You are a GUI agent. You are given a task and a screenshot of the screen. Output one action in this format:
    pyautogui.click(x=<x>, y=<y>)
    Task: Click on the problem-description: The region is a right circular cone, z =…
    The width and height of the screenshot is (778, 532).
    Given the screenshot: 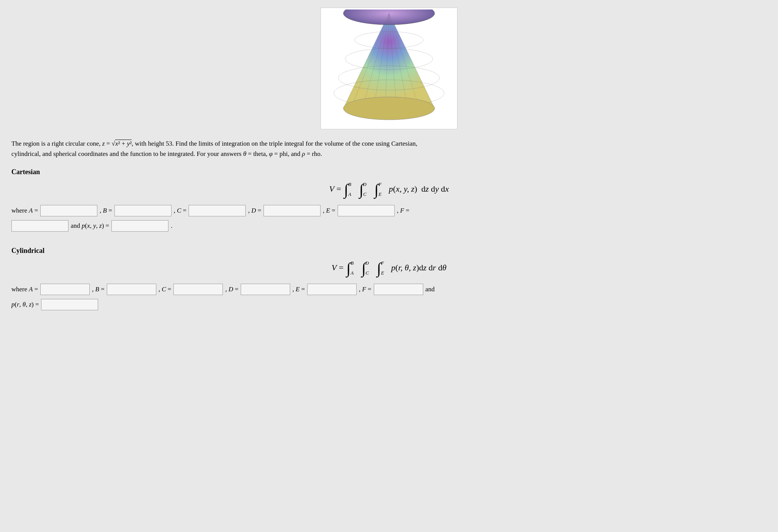 What is the action you would take?
    pyautogui.click(x=221, y=149)
    